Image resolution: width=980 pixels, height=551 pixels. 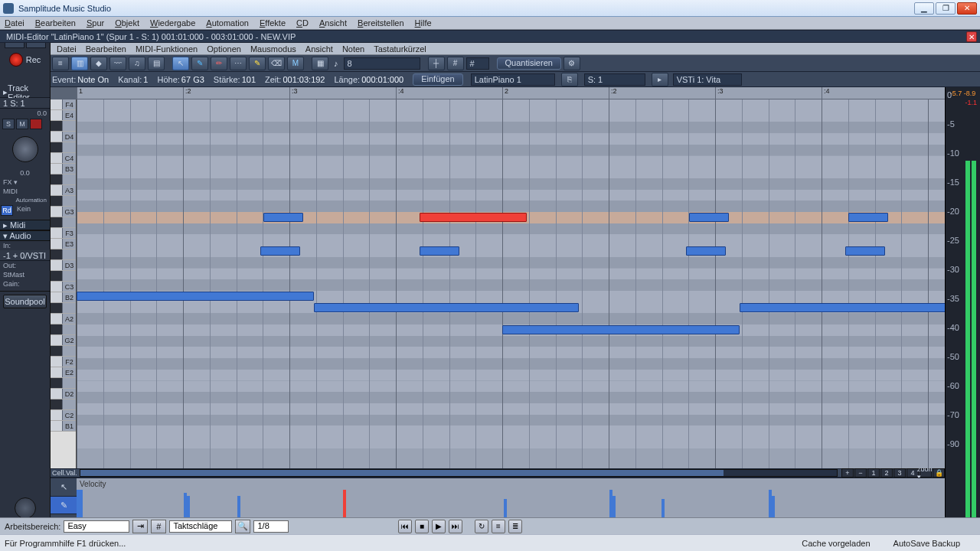 What do you see at coordinates (243, 527) in the screenshot?
I see `zoom-tool: 🔍` at bounding box center [243, 527].